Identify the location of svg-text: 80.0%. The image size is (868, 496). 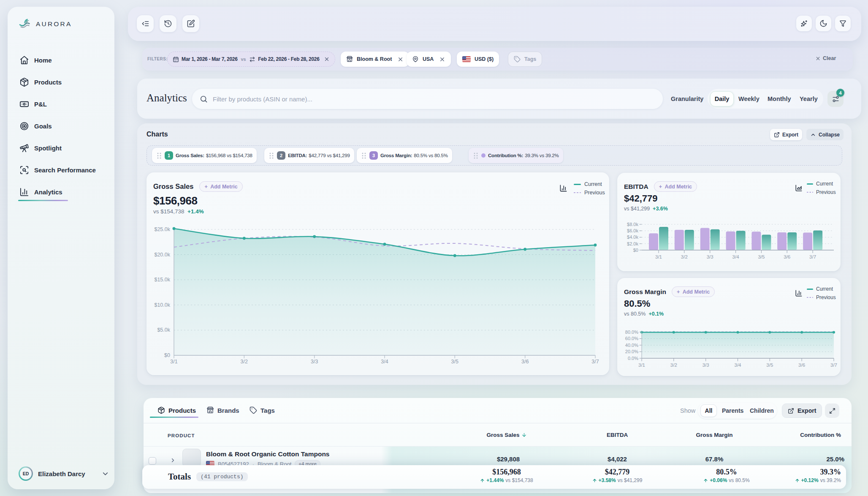
(632, 332).